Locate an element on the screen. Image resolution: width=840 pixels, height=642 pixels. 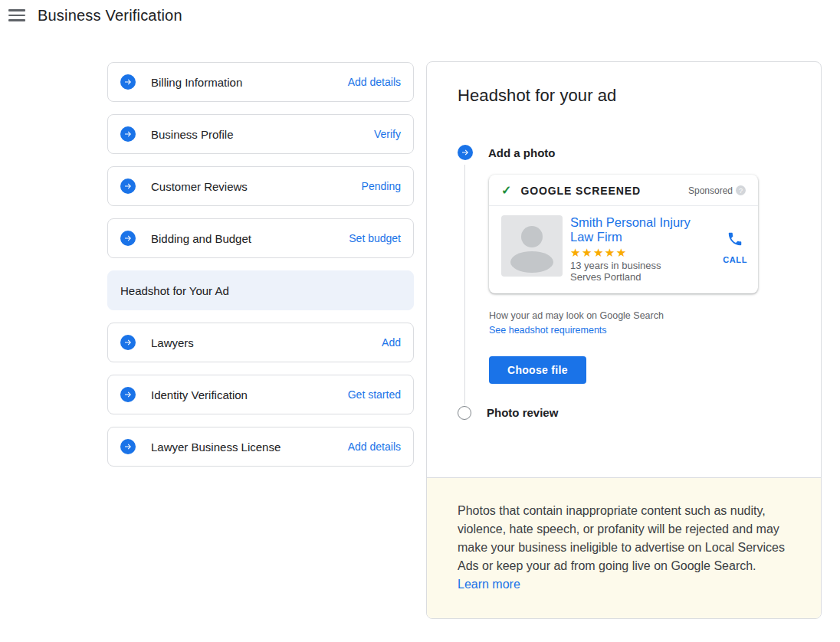
checklist-item-customer-reviews: Customer Reviews Pending is located at coordinates (261, 186).